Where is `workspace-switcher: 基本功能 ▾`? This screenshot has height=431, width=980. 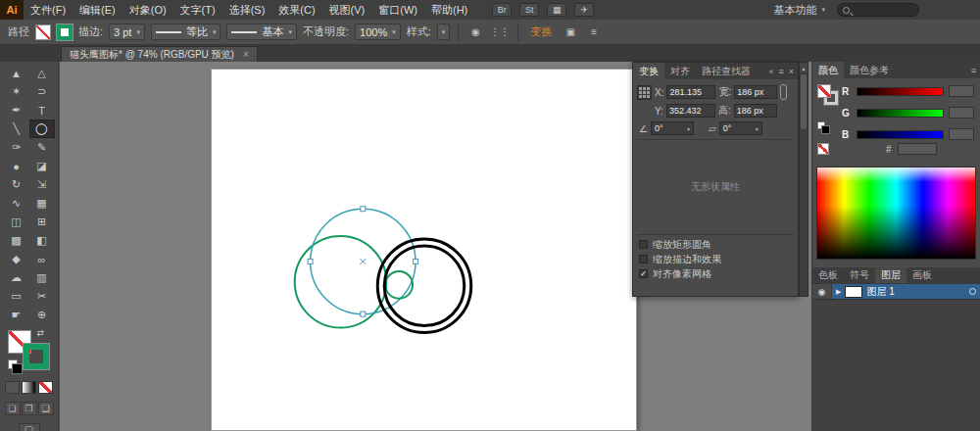 workspace-switcher: 基本功能 ▾ is located at coordinates (800, 10).